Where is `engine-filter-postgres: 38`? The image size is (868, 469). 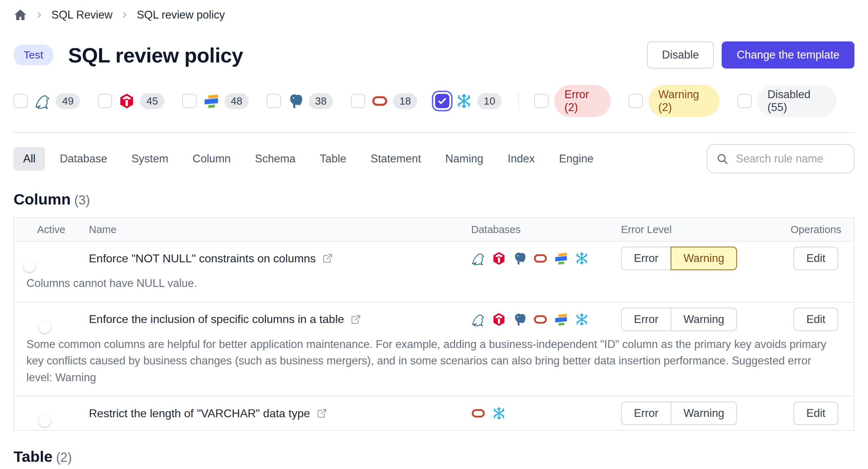
engine-filter-postgres: 38 is located at coordinates (300, 101).